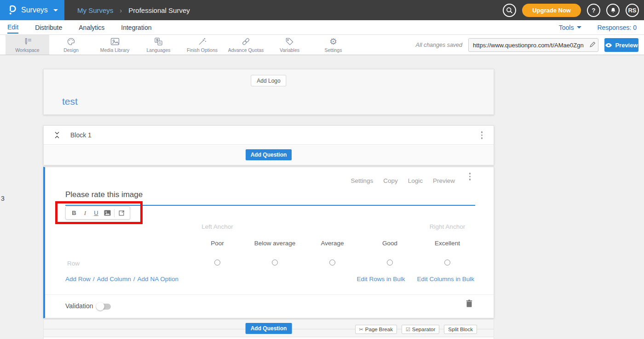  Describe the element at coordinates (376, 329) in the screenshot. I see `page-break-button: ✂Page Break` at that location.